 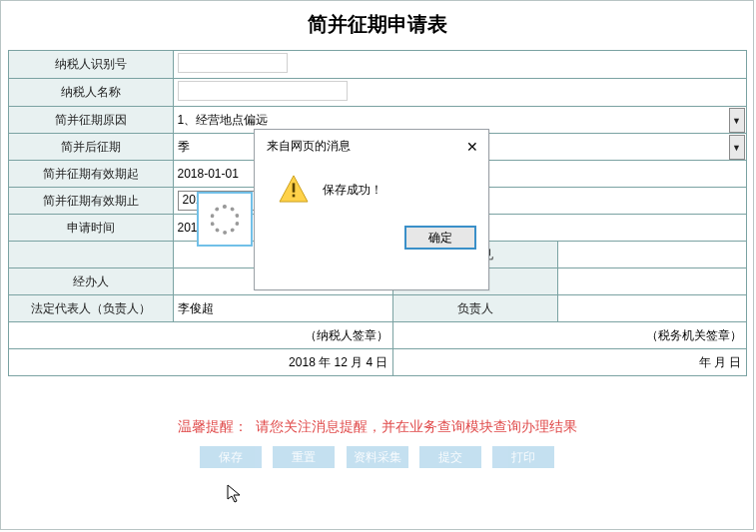 I want to click on spinner-icon, so click(x=225, y=220).